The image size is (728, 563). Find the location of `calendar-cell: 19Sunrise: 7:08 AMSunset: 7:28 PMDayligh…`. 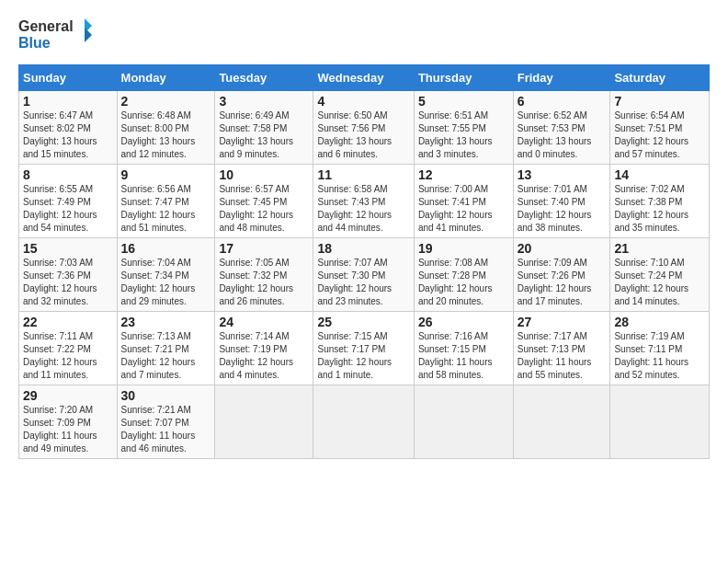

calendar-cell: 19Sunrise: 7:08 AMSunset: 7:28 PMDayligh… is located at coordinates (463, 275).